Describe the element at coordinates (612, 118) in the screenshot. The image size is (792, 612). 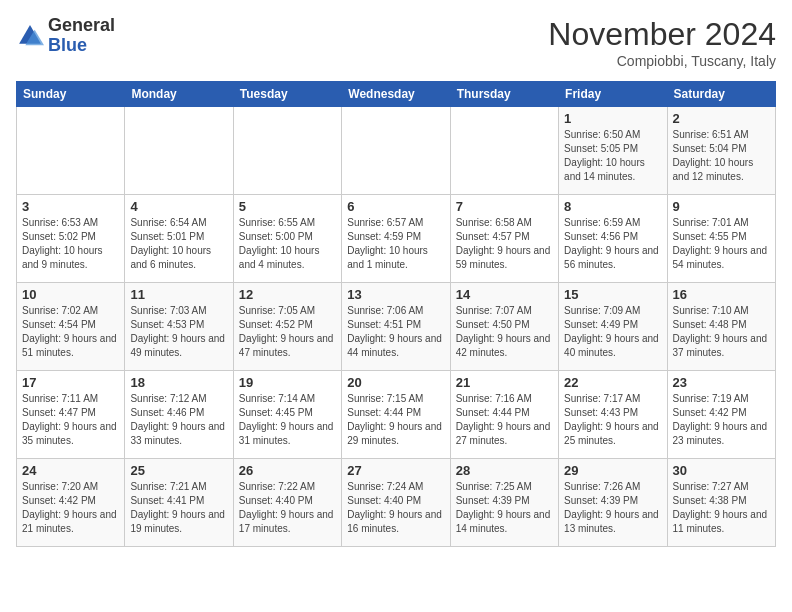
I see `day-number: 1` at that location.